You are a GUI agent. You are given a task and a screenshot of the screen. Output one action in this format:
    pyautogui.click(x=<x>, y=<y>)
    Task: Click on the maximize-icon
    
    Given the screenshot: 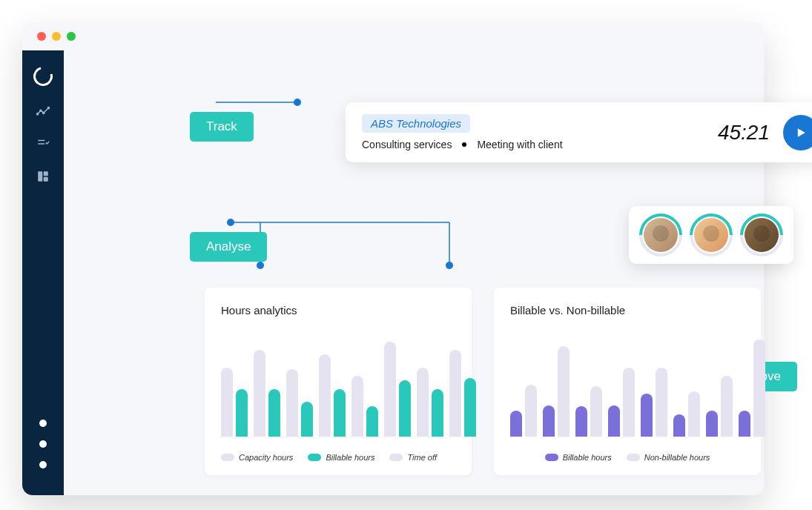 What is the action you would take?
    pyautogui.click(x=71, y=36)
    